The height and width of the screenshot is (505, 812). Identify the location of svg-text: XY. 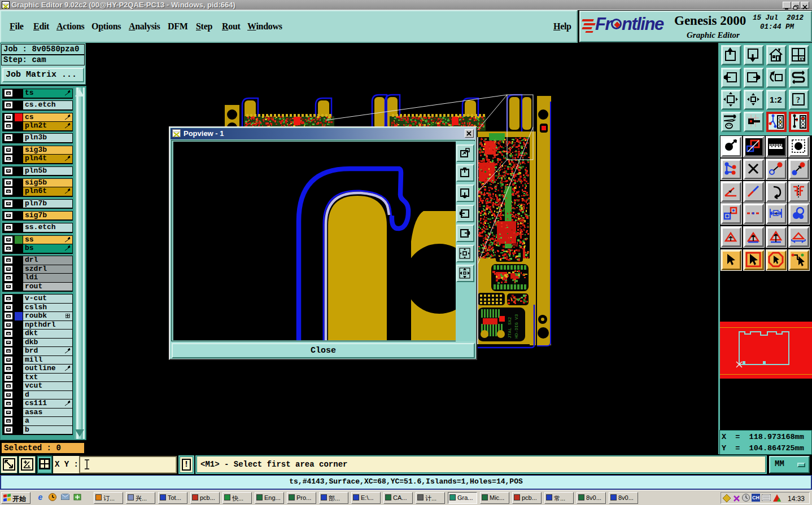
(802, 59).